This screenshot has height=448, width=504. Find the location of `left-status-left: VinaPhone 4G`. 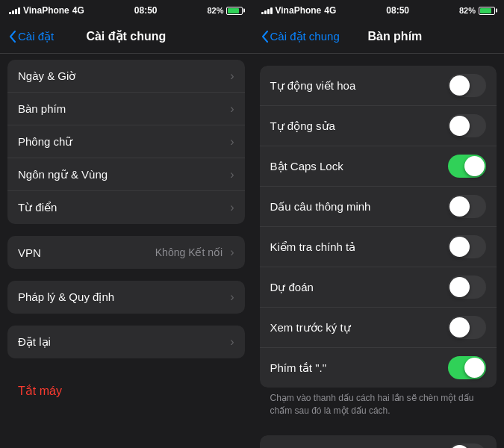

left-status-left: VinaPhone 4G is located at coordinates (46, 10).